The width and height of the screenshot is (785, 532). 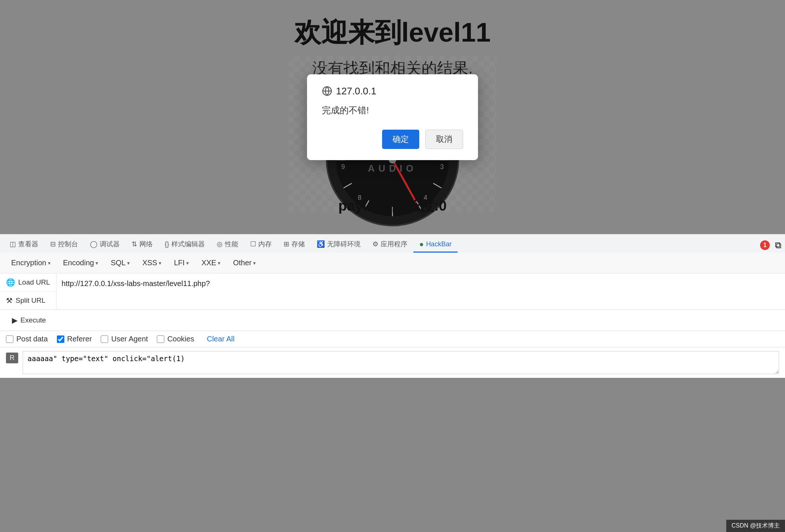 I want to click on sql-menu: SQL ▾, so click(x=120, y=263).